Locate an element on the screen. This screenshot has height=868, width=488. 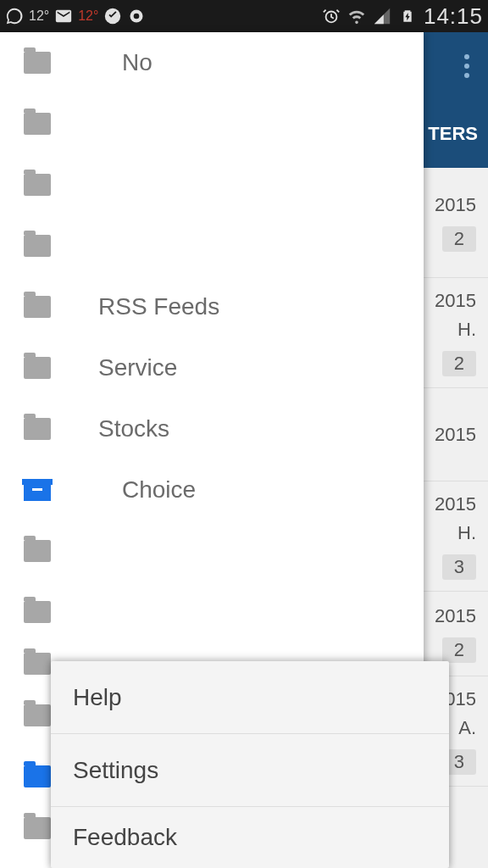
wifi-icon is located at coordinates (357, 16).